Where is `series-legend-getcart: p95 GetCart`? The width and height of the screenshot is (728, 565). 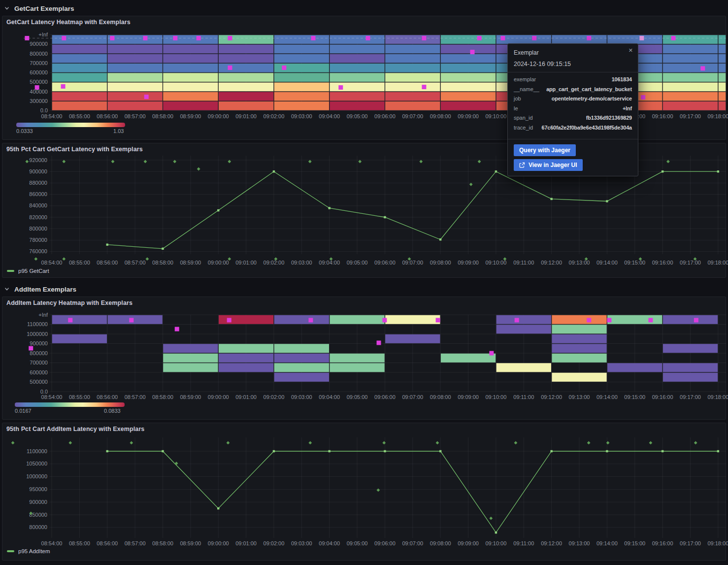 series-legend-getcart: p95 GetCart is located at coordinates (28, 271).